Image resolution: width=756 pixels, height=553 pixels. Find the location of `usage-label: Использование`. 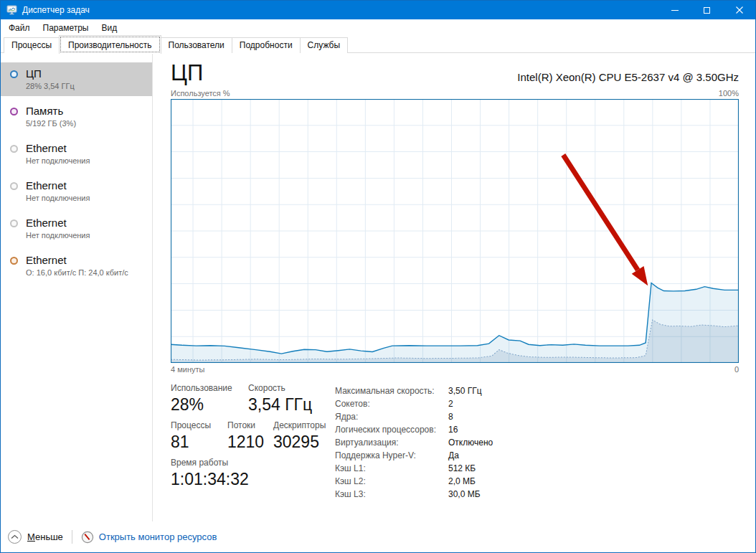

usage-label: Использование is located at coordinates (209, 388).